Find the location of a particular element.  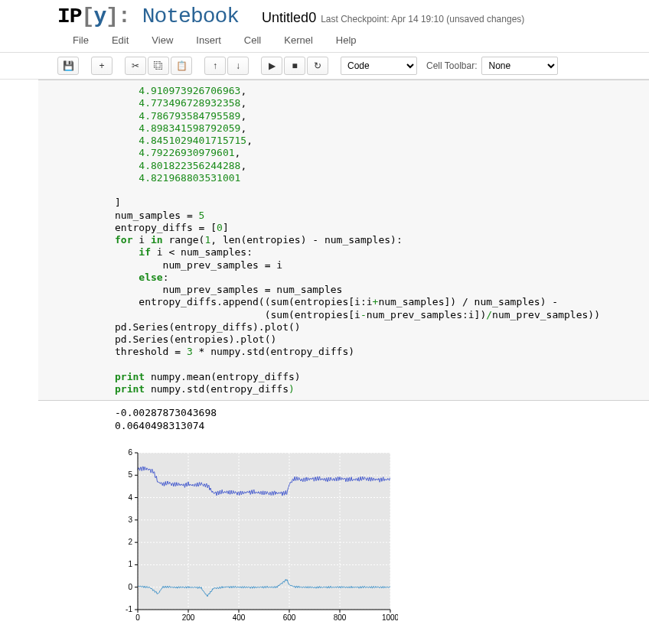

svg-text: 3 is located at coordinates (130, 520).